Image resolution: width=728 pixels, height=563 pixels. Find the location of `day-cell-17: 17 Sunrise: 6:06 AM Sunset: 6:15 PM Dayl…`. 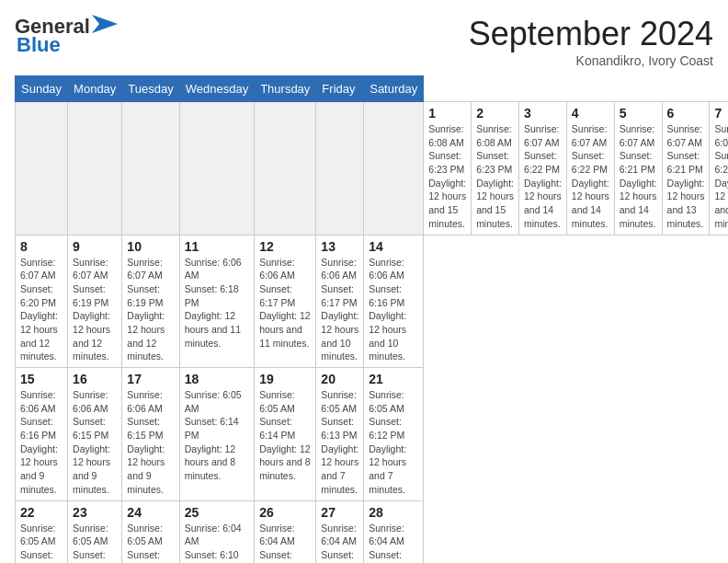

day-cell-17: 17 Sunrise: 6:06 AM Sunset: 6:15 PM Dayl… is located at coordinates (151, 434).